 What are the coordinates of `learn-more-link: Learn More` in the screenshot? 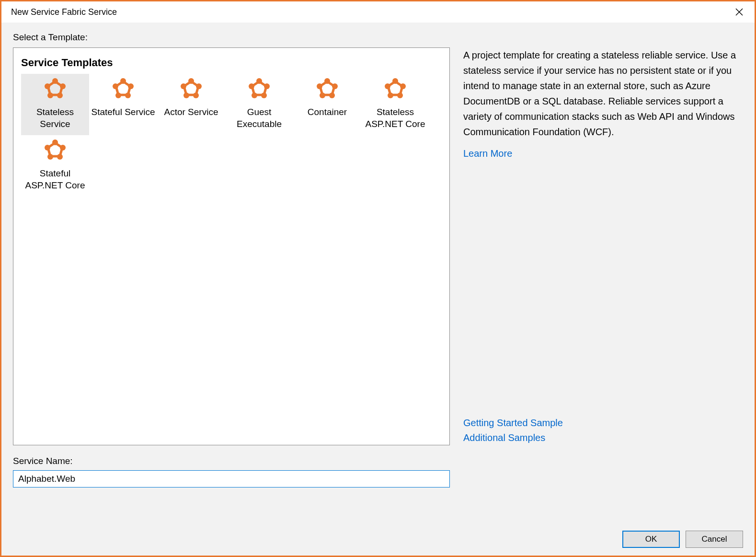 It's located at (603, 153).